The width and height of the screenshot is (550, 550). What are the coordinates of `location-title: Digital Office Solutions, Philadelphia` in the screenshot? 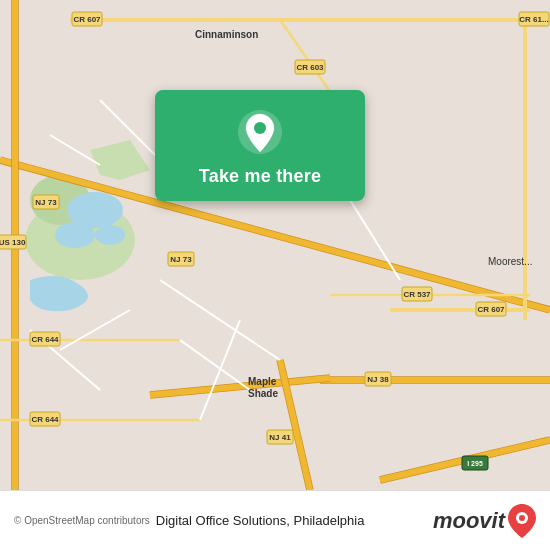 It's located at (294, 520).